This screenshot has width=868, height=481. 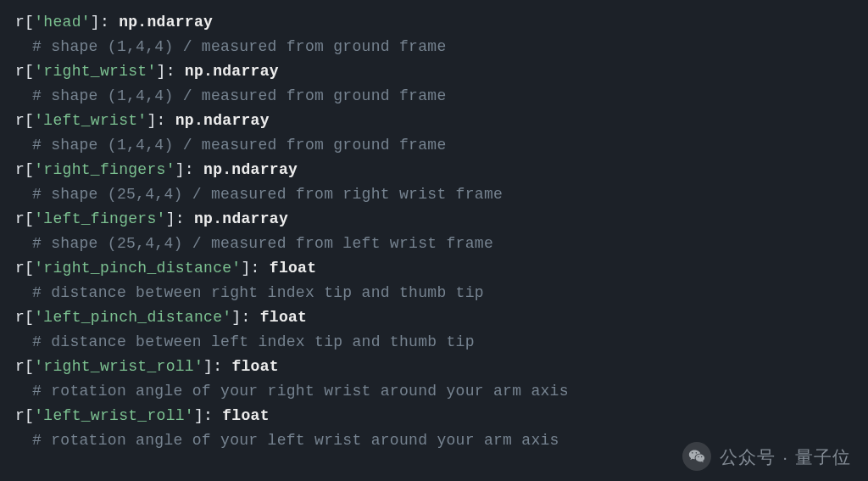 I want to click on comment: # distance between right index tip and t…, so click(x=258, y=293).